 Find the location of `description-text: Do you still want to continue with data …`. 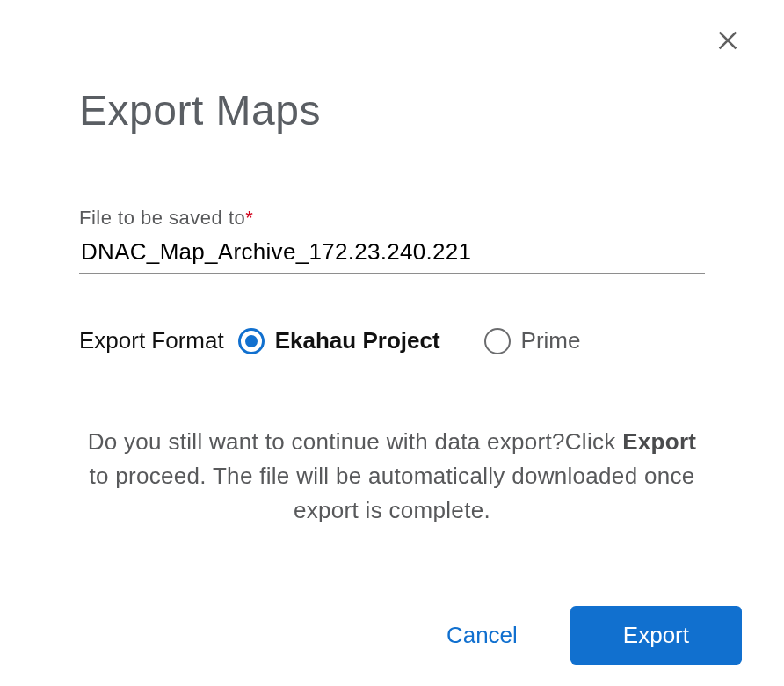

description-text: Do you still want to continue with data … is located at coordinates (392, 477).